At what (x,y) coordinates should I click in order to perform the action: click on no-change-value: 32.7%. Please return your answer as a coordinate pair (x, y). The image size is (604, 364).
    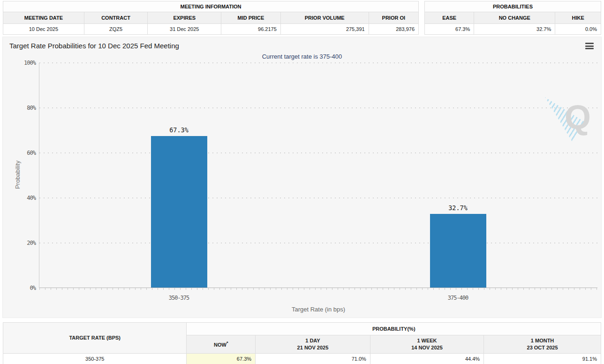
    Looking at the image, I should click on (515, 29).